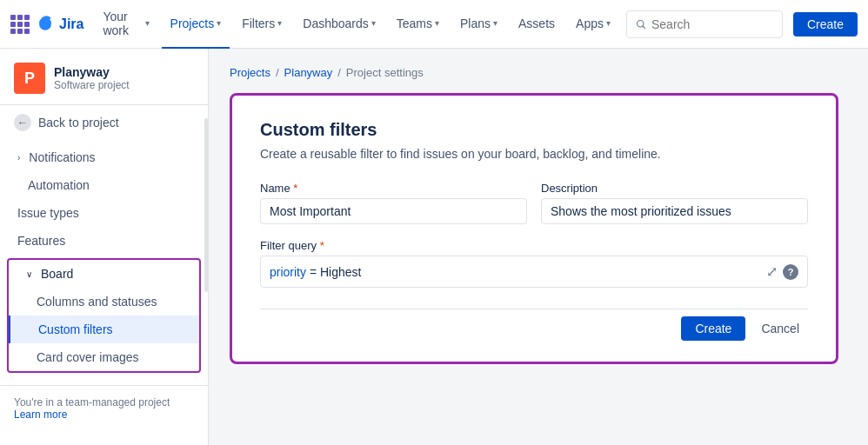 This screenshot has height=445, width=868. I want to click on sidebar-item-automation: Automation, so click(104, 185).